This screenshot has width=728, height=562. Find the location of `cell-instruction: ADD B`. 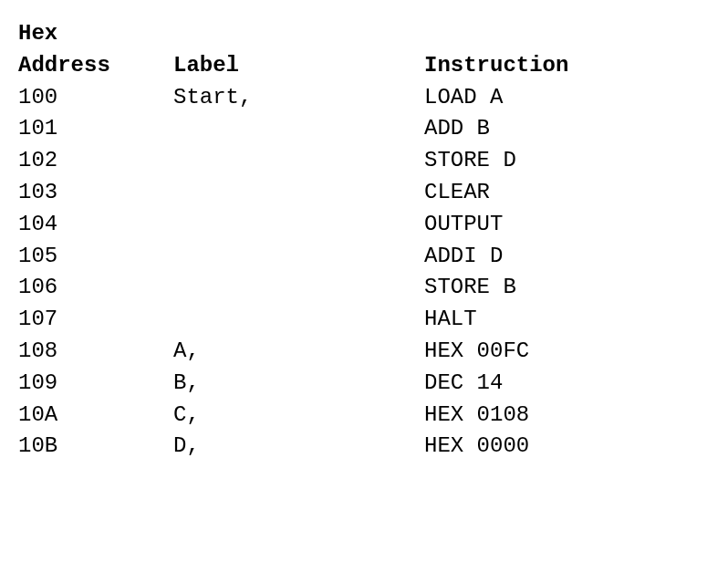

cell-instruction: ADD B is located at coordinates (496, 130).